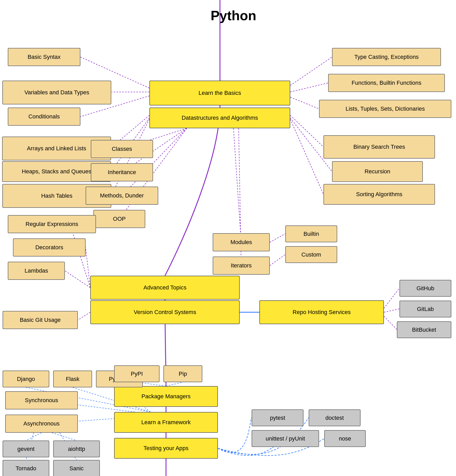 Image resolution: width=456 pixels, height=476 pixels. I want to click on node-sanic: Sanic, so click(77, 468).